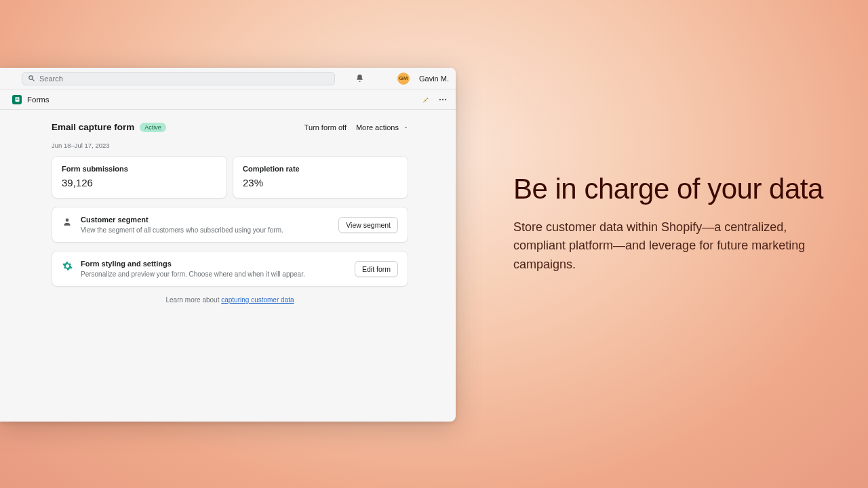  Describe the element at coordinates (320, 183) in the screenshot. I see `metric-value: 23%` at that location.